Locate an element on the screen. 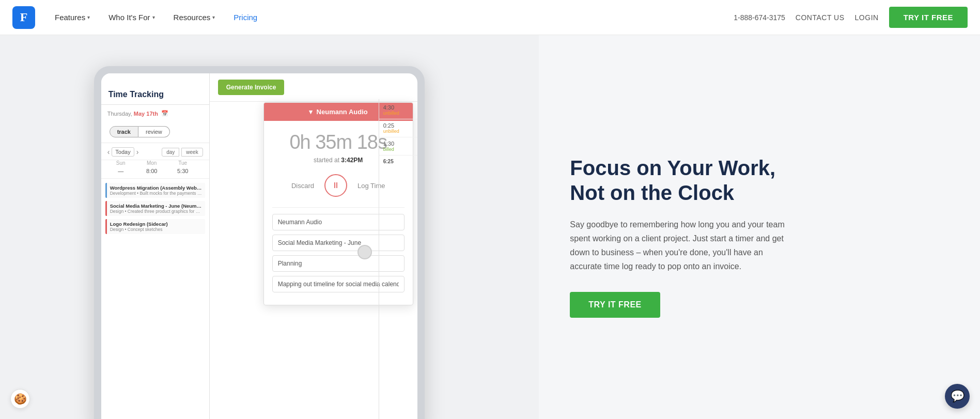 The width and height of the screenshot is (980, 419). nav-resources: Resources ▾ is located at coordinates (194, 18).